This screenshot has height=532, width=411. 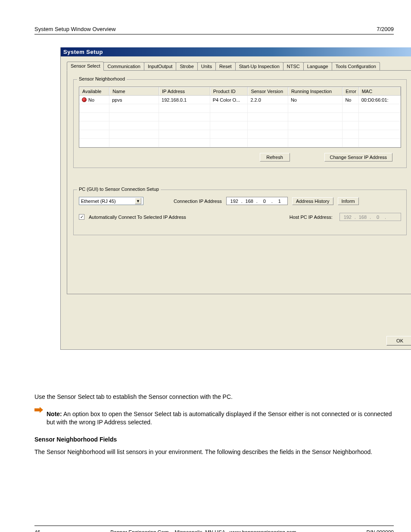 What do you see at coordinates (257, 201) in the screenshot?
I see `connection-ip-input: 192. 168. 0. 1` at bounding box center [257, 201].